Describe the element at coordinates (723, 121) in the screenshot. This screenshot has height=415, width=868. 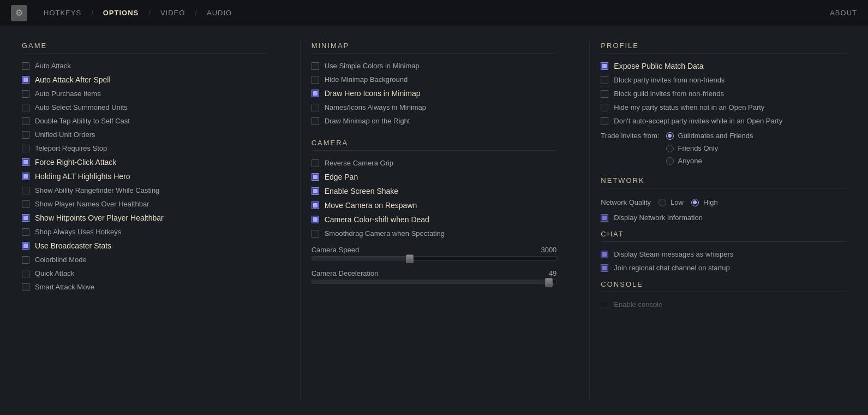
I see `profile-option-4: Don't auto-accept party invites while in…` at that location.